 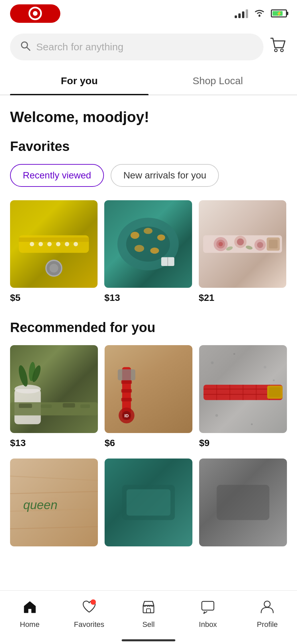 What do you see at coordinates (218, 81) in the screenshot?
I see `tab-shop-local: Shop Local` at bounding box center [218, 81].